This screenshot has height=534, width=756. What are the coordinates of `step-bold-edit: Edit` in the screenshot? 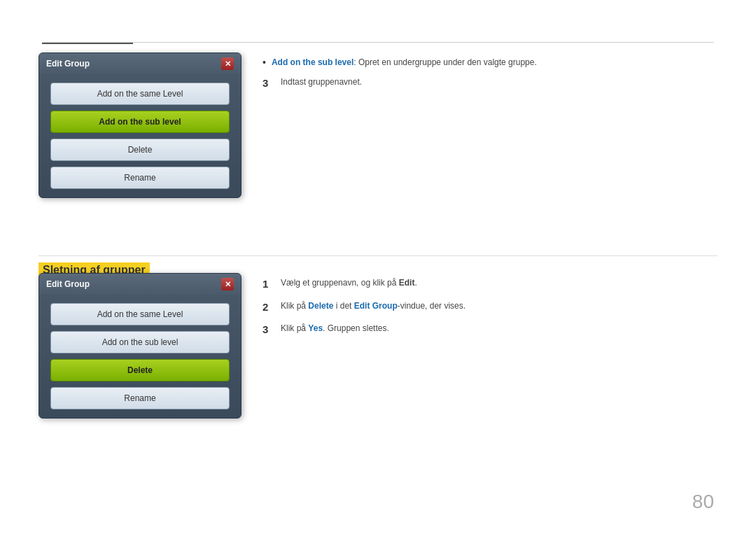 It's located at (407, 283).